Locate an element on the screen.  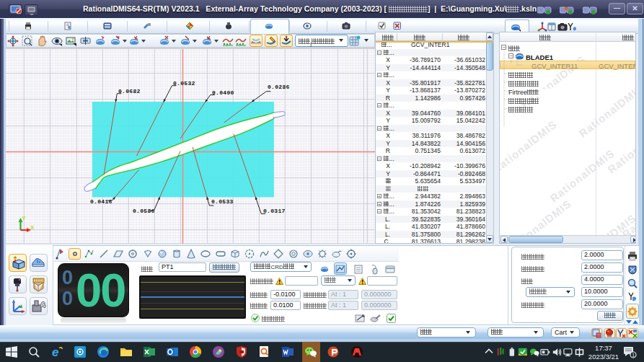
svg-text: 0.0682 is located at coordinates (130, 91).